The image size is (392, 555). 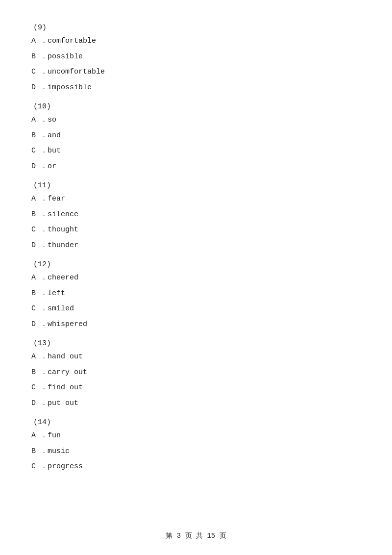 I want to click on option-9-c: C ．uncomfortable, so click(x=196, y=72).